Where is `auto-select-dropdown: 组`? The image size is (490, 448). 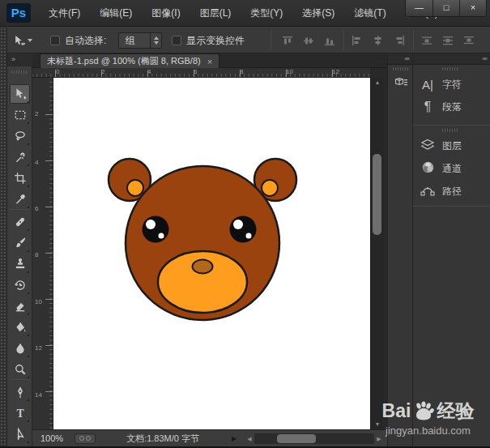
auto-select-dropdown: 组 is located at coordinates (140, 41).